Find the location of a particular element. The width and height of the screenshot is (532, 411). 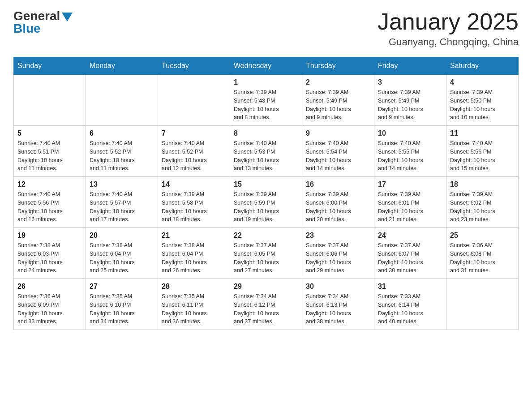

calendar-cell: 18Sunrise: 7:39 AMSunset: 6:02 PMDayligh… is located at coordinates (483, 202).